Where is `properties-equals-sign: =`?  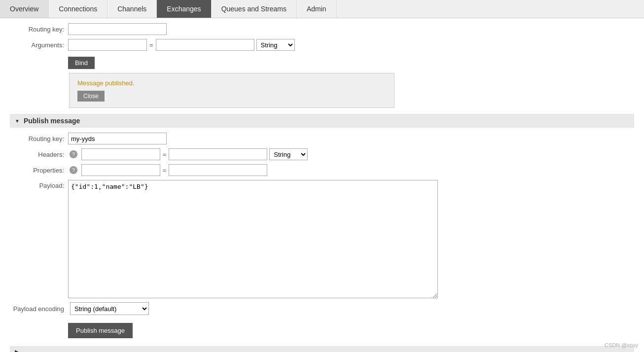 properties-equals-sign: = is located at coordinates (165, 171).